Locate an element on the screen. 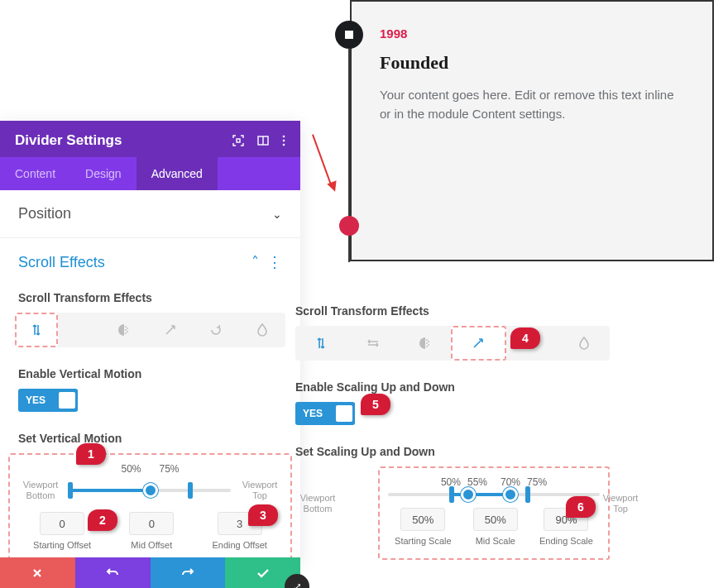 This screenshot has width=728, height=588. badge-5: 5 is located at coordinates (376, 404).